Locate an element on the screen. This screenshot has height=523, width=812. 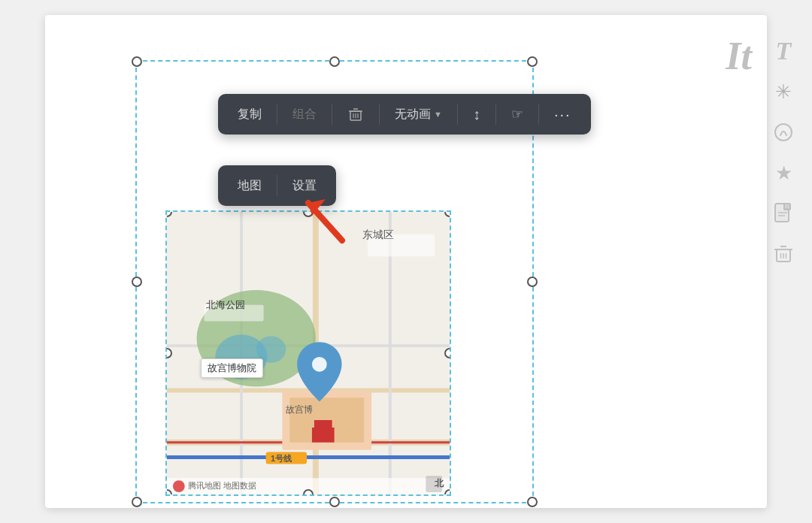
north-label: 北 is located at coordinates (439, 484).